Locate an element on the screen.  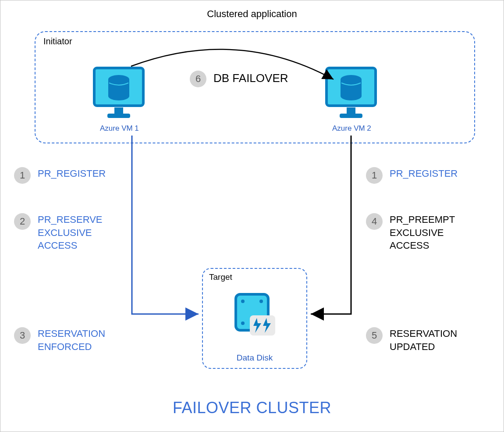
step-2-label: PR_RESERVE EXCLUSIVE ACCESS is located at coordinates (70, 232).